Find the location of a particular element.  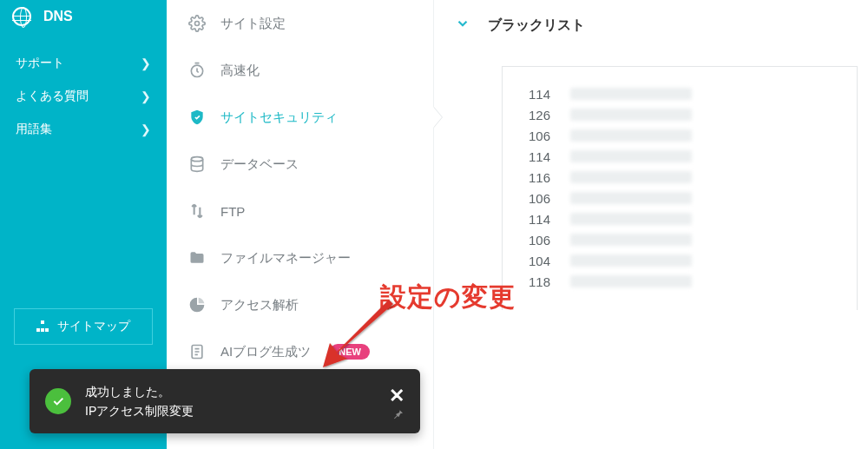

database-icon is located at coordinates (197, 164).